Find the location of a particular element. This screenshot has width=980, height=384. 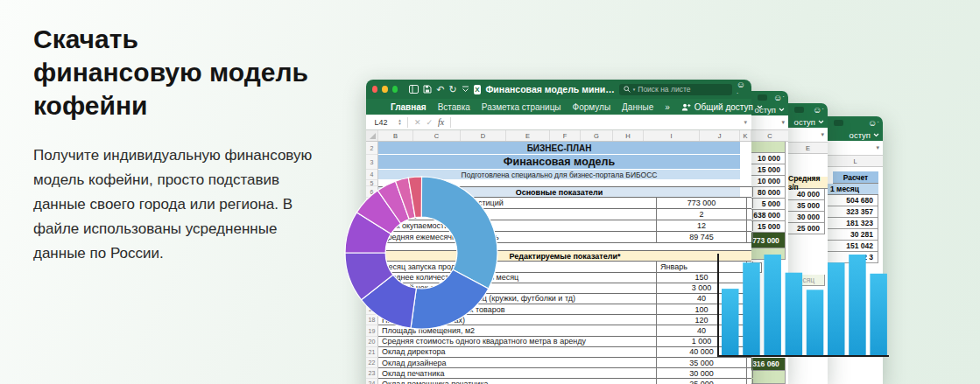

merged-cell-row-3: Финансовая модель is located at coordinates (559, 163).